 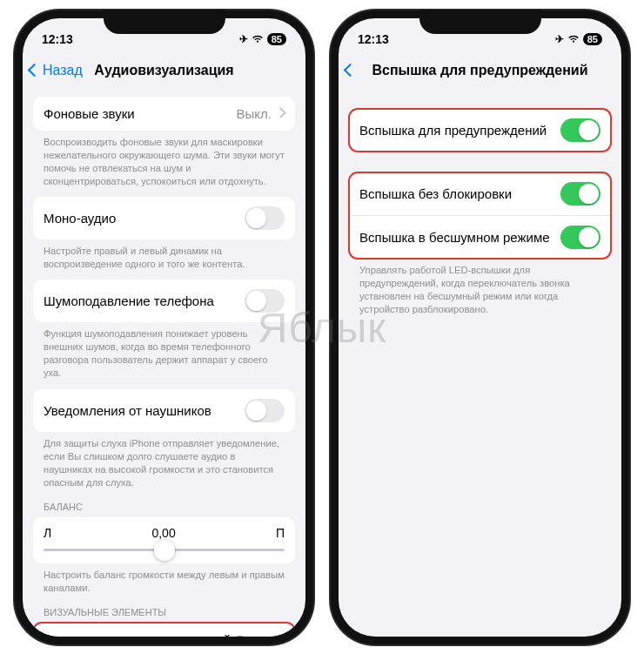 What do you see at coordinates (129, 301) in the screenshot?
I see `row-label: Шумоподавление телефона` at bounding box center [129, 301].